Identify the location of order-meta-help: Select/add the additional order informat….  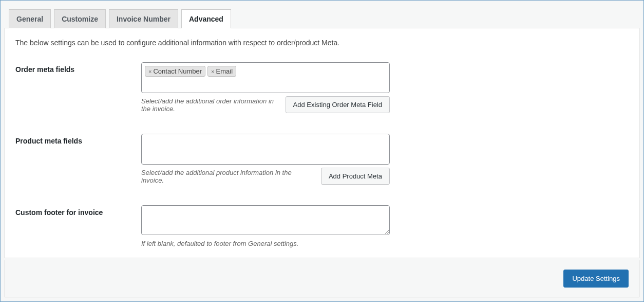
(211, 105).